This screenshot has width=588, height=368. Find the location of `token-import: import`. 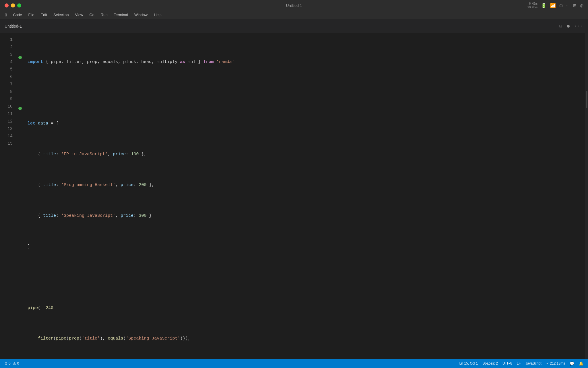

token-import: import is located at coordinates (35, 62).